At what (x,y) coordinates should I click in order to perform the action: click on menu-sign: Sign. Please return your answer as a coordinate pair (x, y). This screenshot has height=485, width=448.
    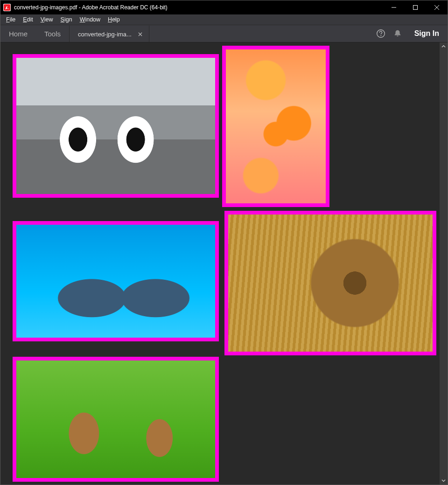
    Looking at the image, I should click on (66, 20).